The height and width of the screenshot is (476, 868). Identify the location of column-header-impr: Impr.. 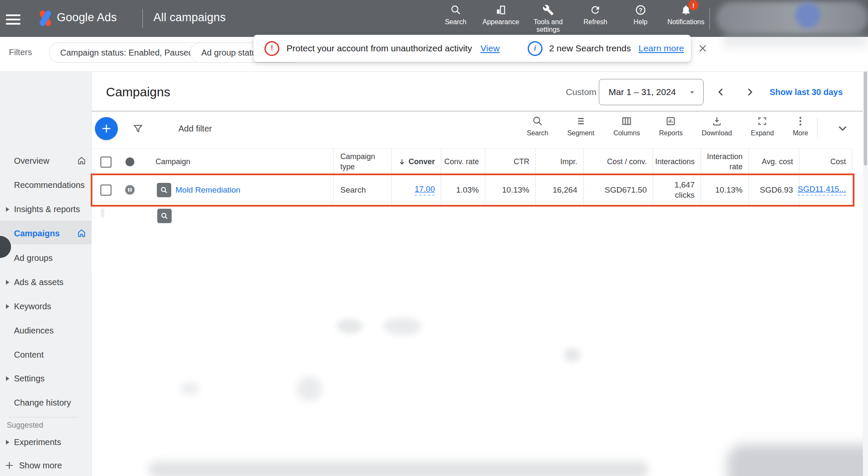
(559, 162).